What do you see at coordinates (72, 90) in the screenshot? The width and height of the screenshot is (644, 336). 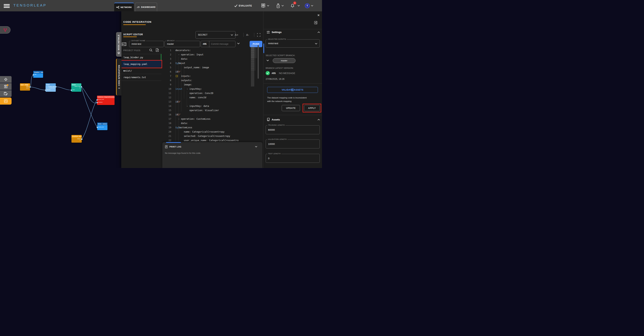 I see `node-port-input` at bounding box center [72, 90].